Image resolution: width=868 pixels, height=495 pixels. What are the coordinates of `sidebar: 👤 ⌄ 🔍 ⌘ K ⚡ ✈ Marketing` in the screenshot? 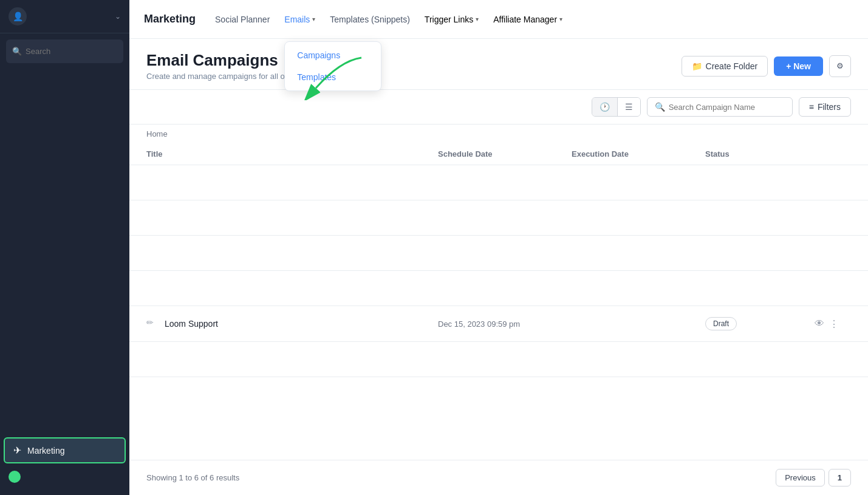 It's located at (64, 248).